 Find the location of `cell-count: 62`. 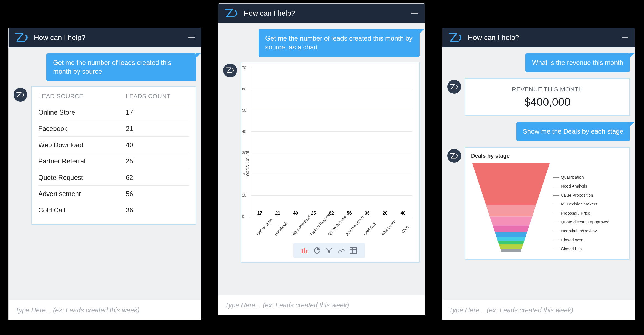

cell-count: 62 is located at coordinates (130, 178).